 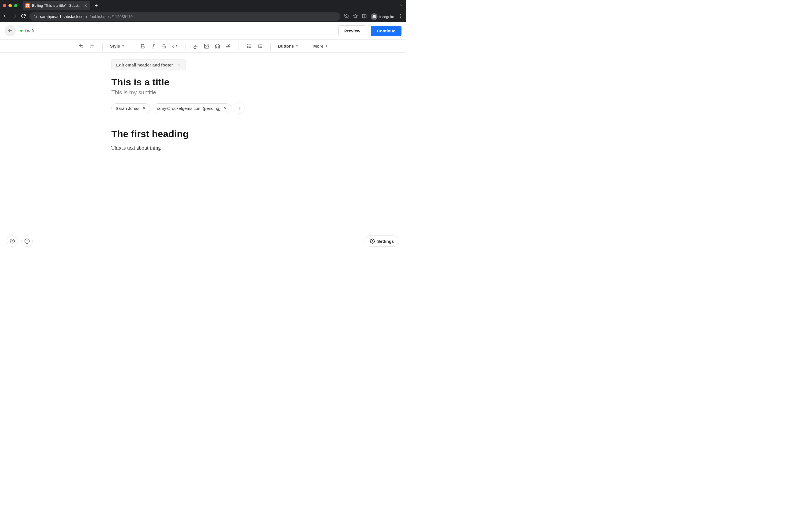 What do you see at coordinates (12, 241) in the screenshot?
I see `history-button` at bounding box center [12, 241].